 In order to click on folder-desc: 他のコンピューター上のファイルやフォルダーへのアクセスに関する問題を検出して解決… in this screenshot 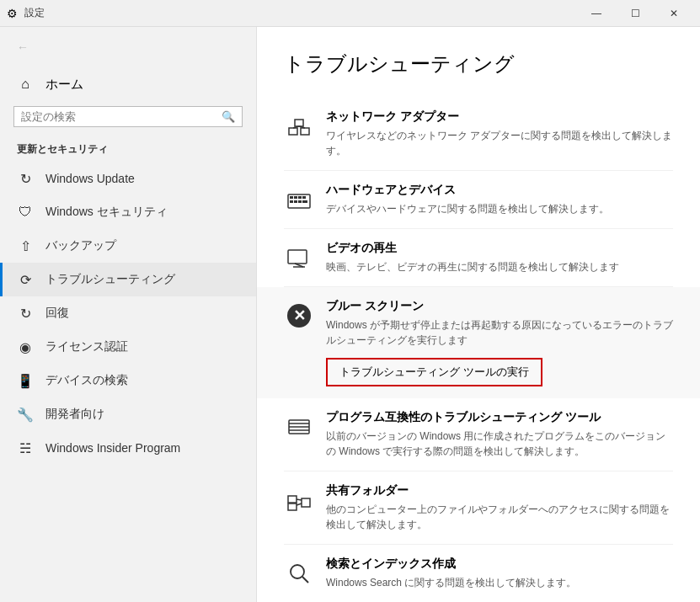, I will do `click(500, 517)`.